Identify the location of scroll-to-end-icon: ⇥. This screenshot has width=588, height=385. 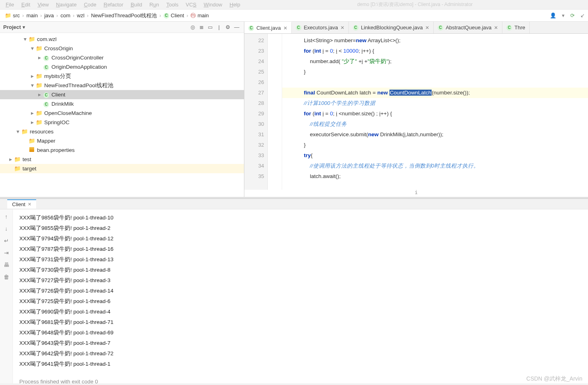
(6, 253).